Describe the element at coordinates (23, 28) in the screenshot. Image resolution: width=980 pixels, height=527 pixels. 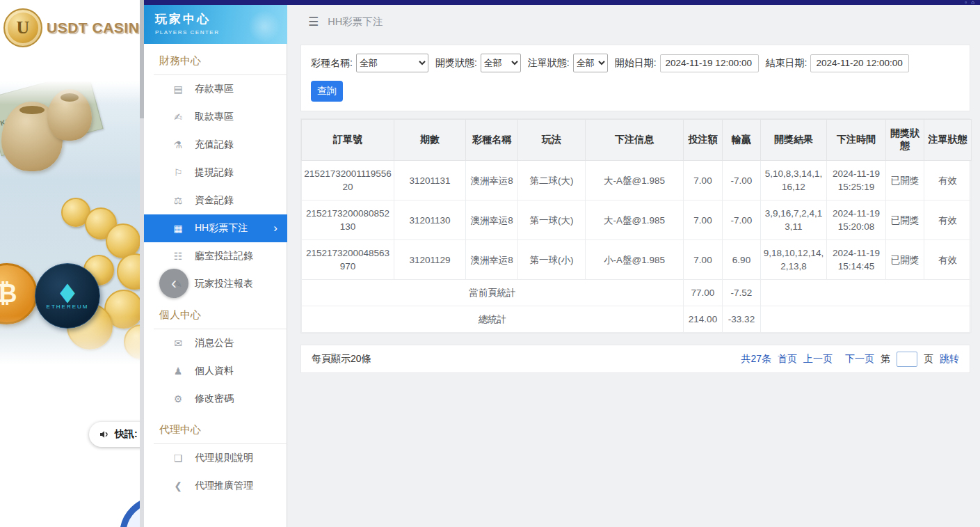
I see `usdt-coin-logo-icon: U` at that location.